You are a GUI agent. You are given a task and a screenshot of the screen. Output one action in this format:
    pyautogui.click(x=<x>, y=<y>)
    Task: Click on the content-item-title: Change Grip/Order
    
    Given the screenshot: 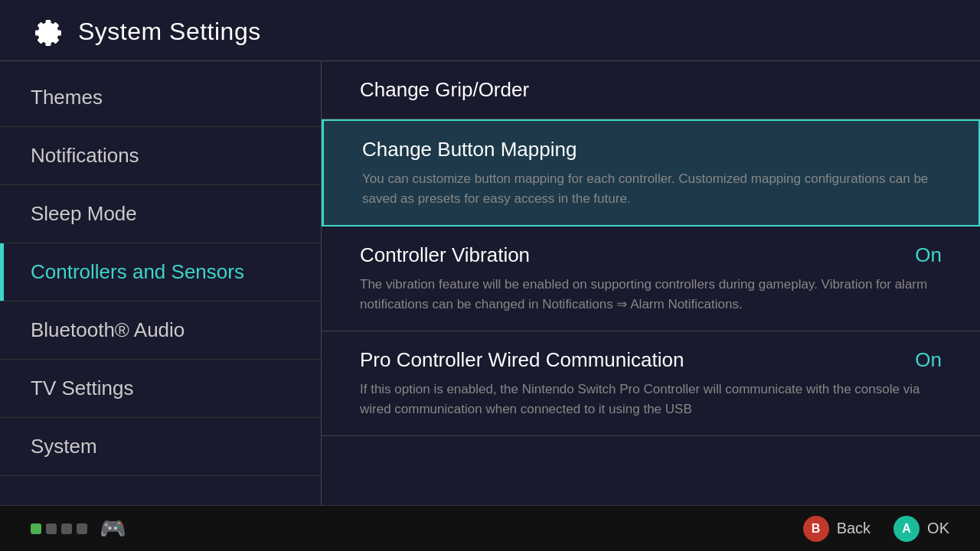 What is the action you would take?
    pyautogui.click(x=444, y=90)
    